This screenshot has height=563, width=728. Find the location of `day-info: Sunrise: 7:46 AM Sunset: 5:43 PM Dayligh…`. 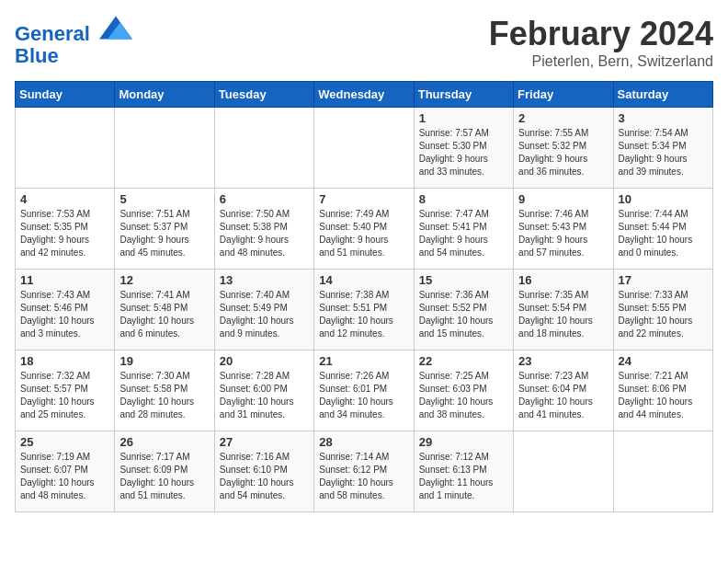

day-info: Sunrise: 7:46 AM Sunset: 5:43 PM Dayligh… is located at coordinates (563, 234).